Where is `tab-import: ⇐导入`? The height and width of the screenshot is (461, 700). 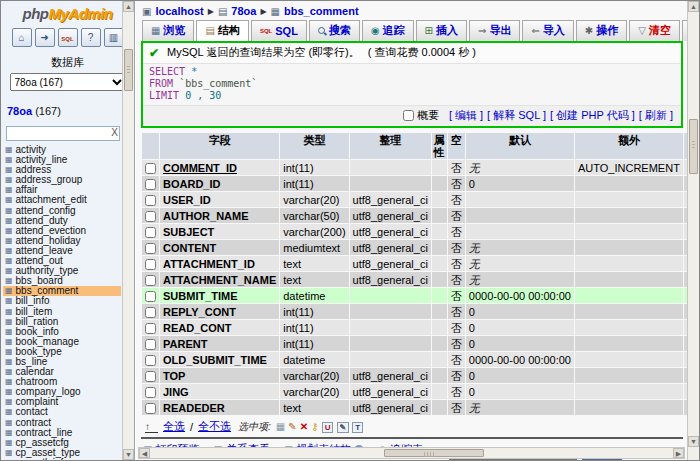
tab-import: ⇐导入 is located at coordinates (548, 30).